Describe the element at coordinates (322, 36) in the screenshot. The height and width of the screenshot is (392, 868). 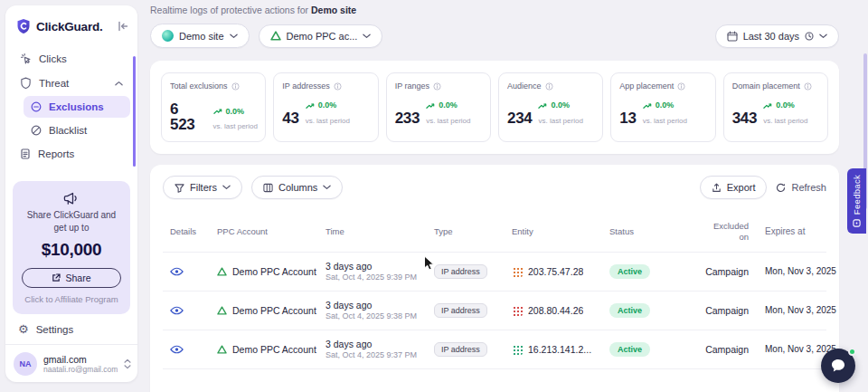
I see `ppc-account-filter-label: Demo PPC ac...` at that location.